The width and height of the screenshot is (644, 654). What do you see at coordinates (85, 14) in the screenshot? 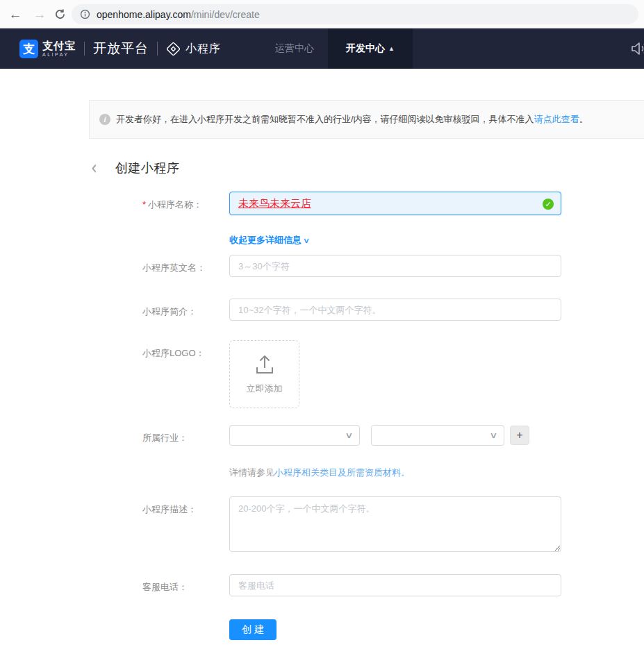
I see `page-info-icon` at bounding box center [85, 14].